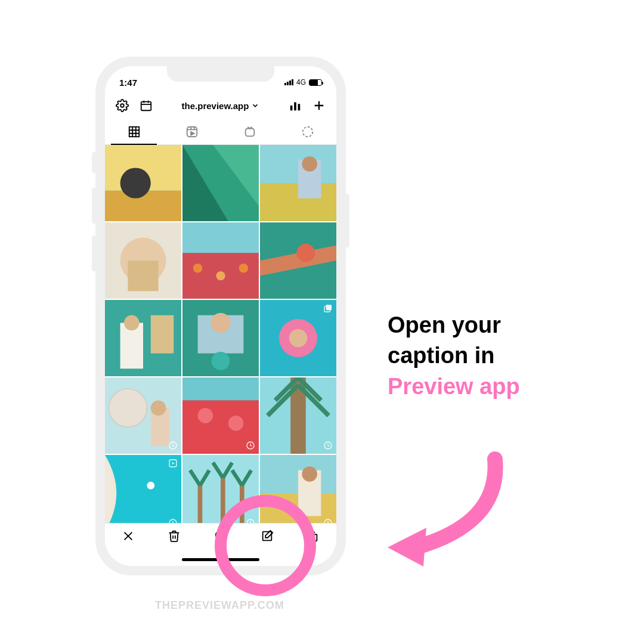  Describe the element at coordinates (315, 82) in the screenshot. I see `battery-icon` at that location.